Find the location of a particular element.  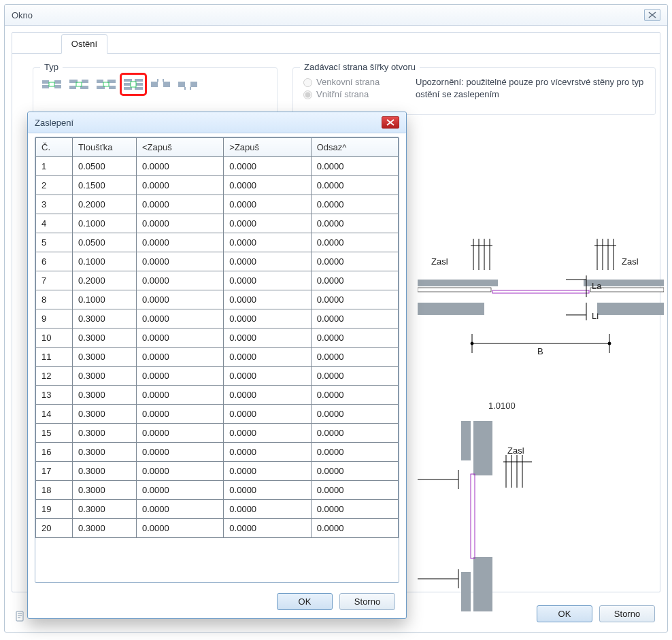

table-row: 50.05000.00000.00000.0000 is located at coordinates (218, 243).